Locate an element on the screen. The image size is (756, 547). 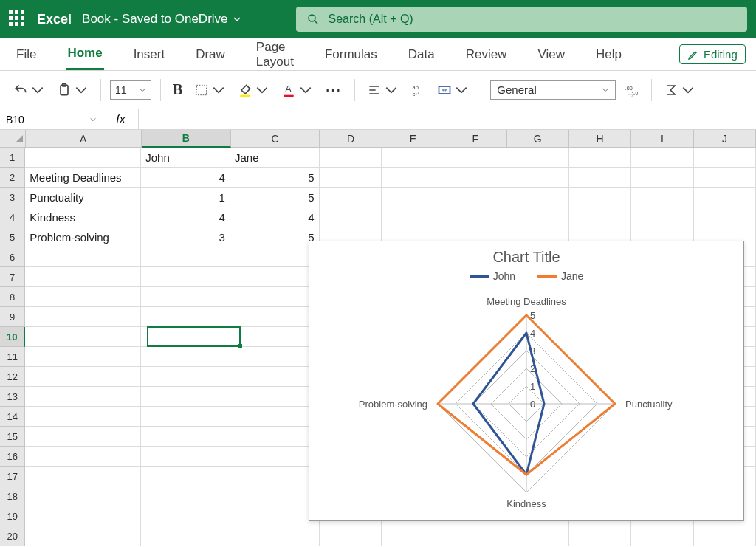
cell-B7 is located at coordinates (186, 278).